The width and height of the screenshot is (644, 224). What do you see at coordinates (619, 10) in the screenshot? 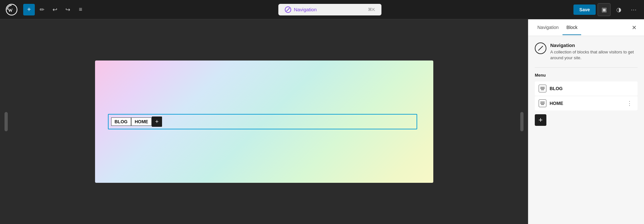
I see `contrast-toggle-button: ◑` at bounding box center [619, 10].